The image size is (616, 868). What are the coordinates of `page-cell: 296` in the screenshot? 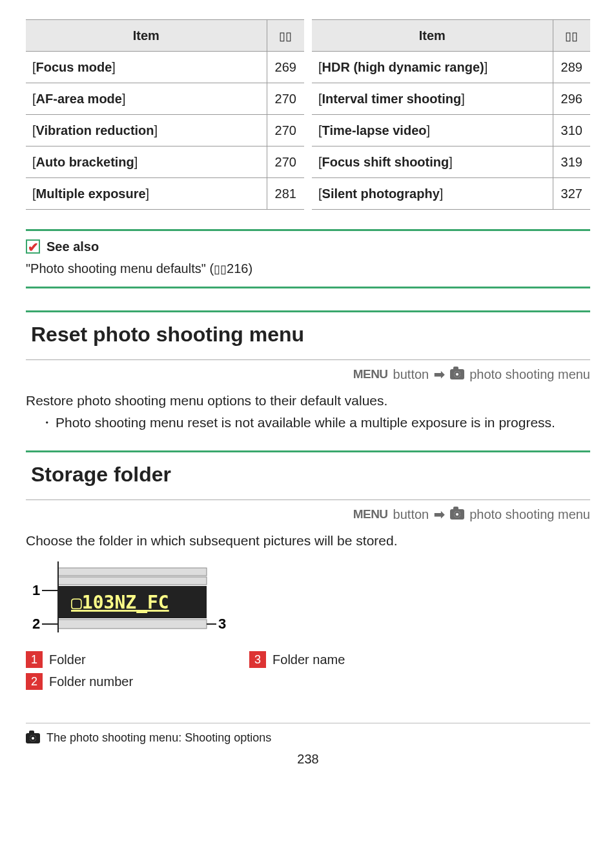 It's located at (571, 99).